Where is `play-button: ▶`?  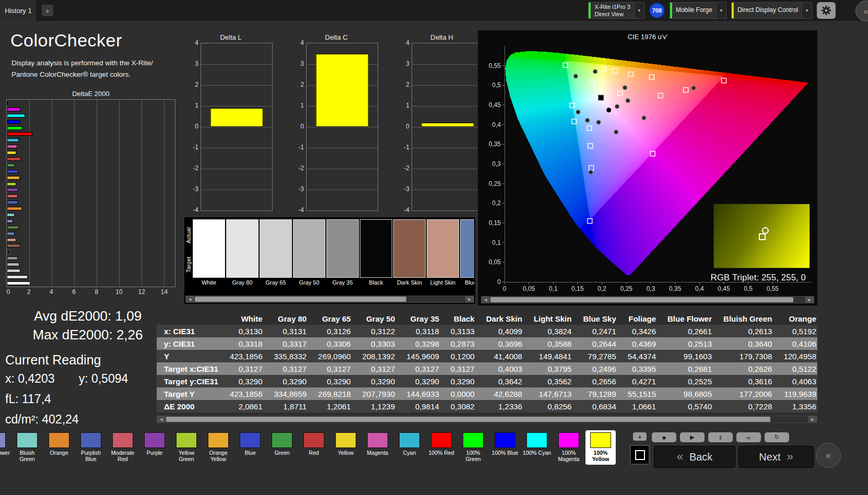 play-button: ▶ is located at coordinates (693, 438).